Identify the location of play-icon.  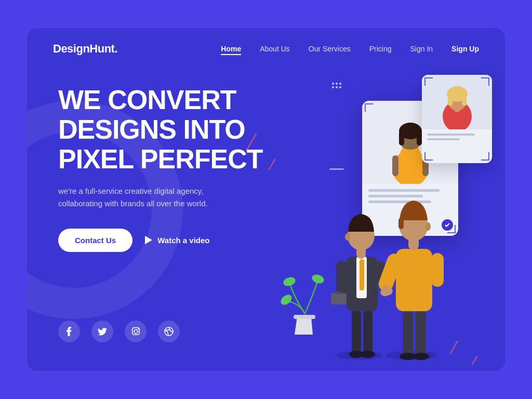
(149, 240).